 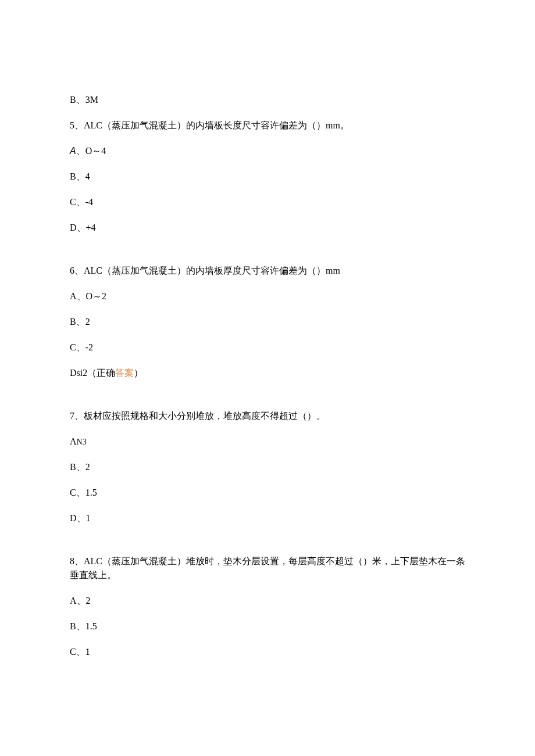 I want to click on q5-option-a: A、O～4, so click(x=268, y=151).